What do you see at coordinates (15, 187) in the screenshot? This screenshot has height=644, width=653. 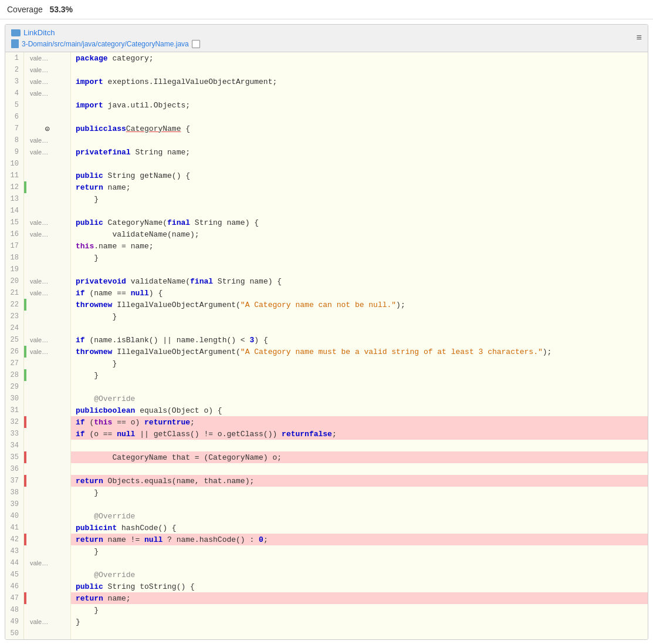 I see `line-number: 12` at bounding box center [15, 187].